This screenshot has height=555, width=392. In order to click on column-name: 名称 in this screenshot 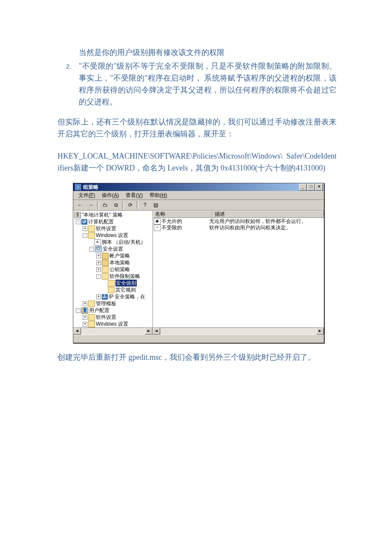, I will do `click(183, 214)`.